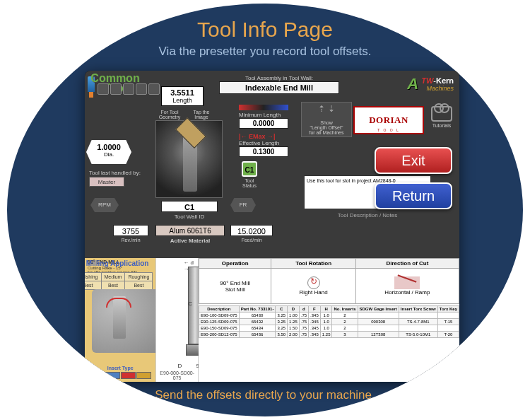 The width and height of the screenshot is (530, 420). Describe the element at coordinates (182, 96) in the screenshot. I see `length-readout: 3.5511 Length` at that location.